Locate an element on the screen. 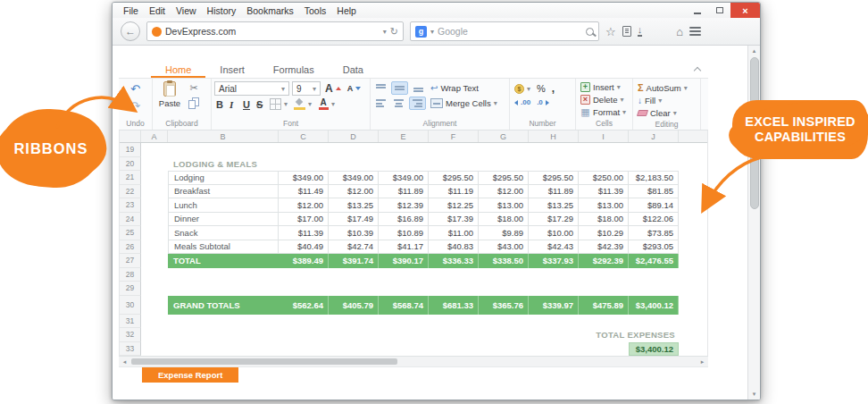  cell-F20 is located at coordinates (454, 164).